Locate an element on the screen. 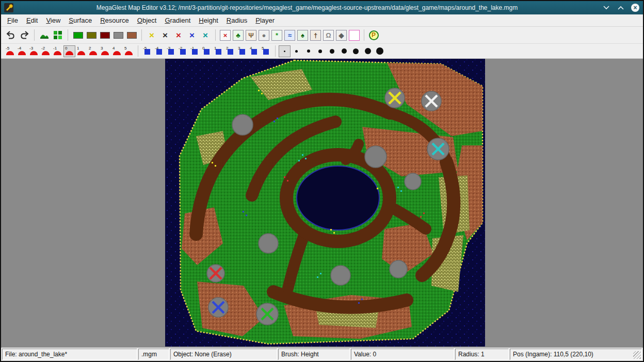  menu-object: Object is located at coordinates (147, 21).